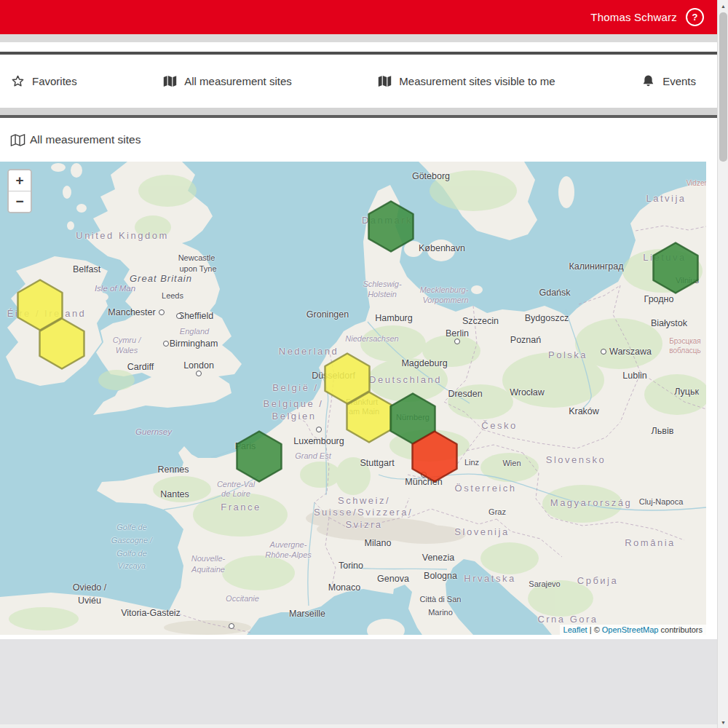 This screenshot has width=728, height=728. Describe the element at coordinates (259, 456) in the screenshot. I see `site-hexagon-paris` at that location.